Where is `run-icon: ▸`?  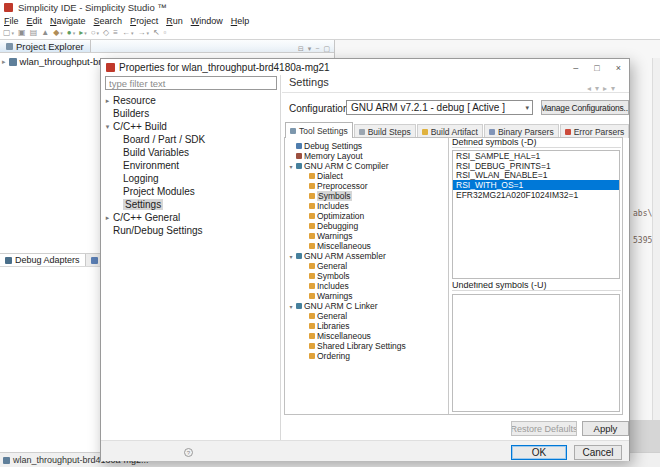 run-icon: ▸ is located at coordinates (83, 33).